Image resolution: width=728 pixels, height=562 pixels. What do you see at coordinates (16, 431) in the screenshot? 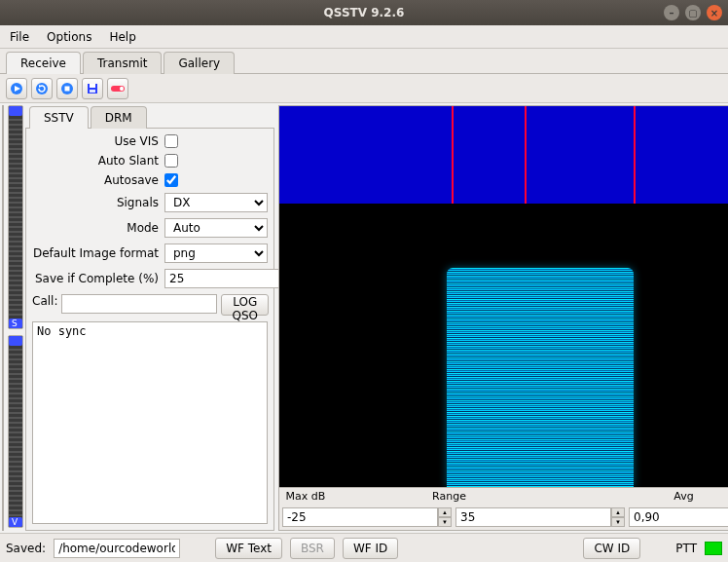
I see `volume-meter: V` at bounding box center [16, 431].